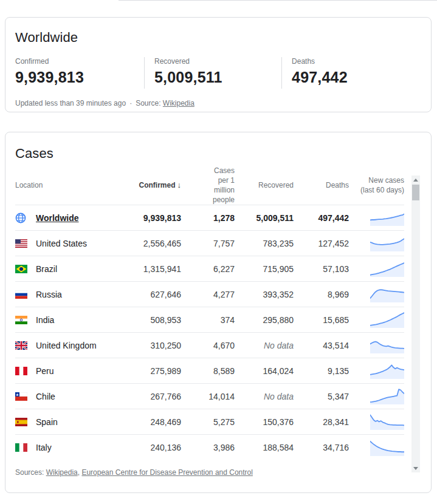 The height and width of the screenshot is (504, 437). What do you see at coordinates (264, 320) in the screenshot?
I see `recovered-value: 295,880` at bounding box center [264, 320].